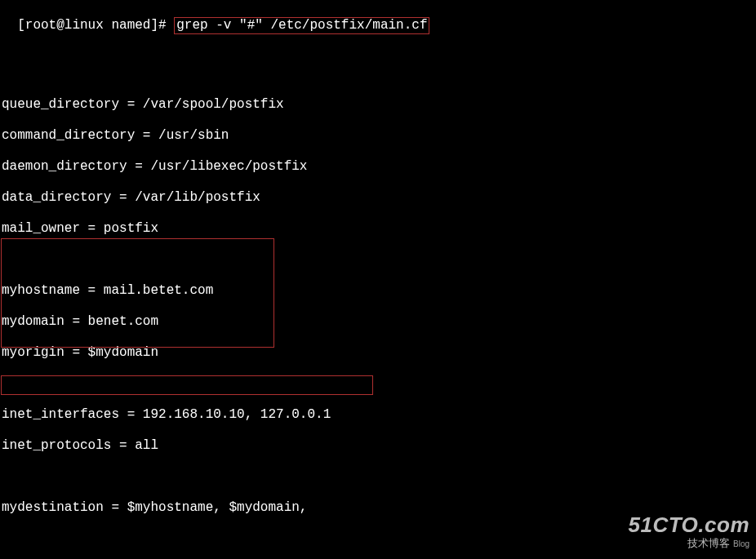 This screenshot has width=756, height=559. Describe the element at coordinates (302, 26) in the screenshot. I see `command-highlight: grep -v "#" /etc/postfix/main.cf` at that location.